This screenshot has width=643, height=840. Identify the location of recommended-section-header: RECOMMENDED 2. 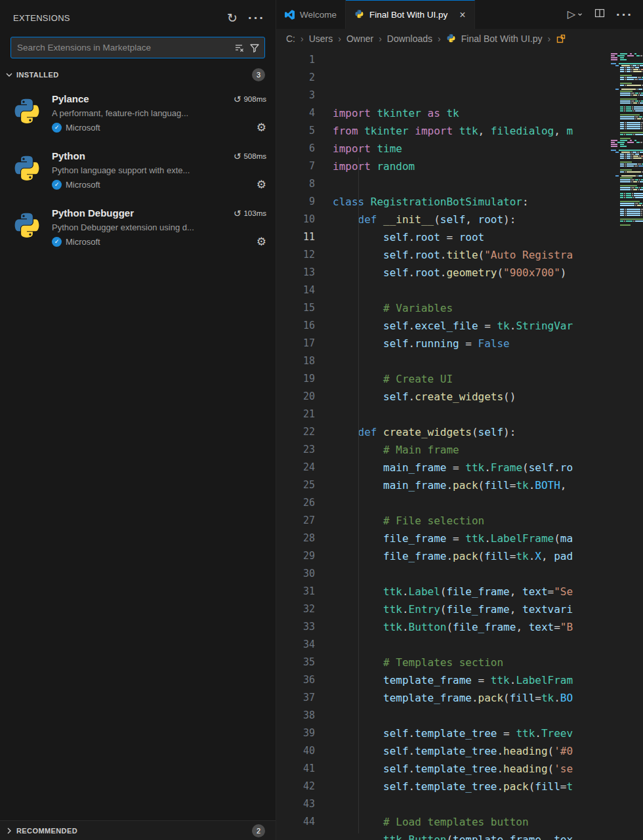
(138, 830).